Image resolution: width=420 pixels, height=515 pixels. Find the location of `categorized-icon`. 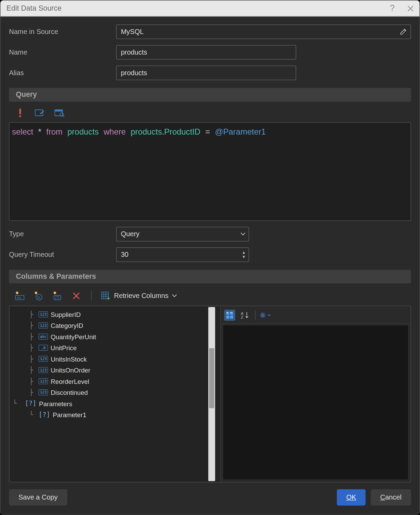

categorized-icon is located at coordinates (230, 315).